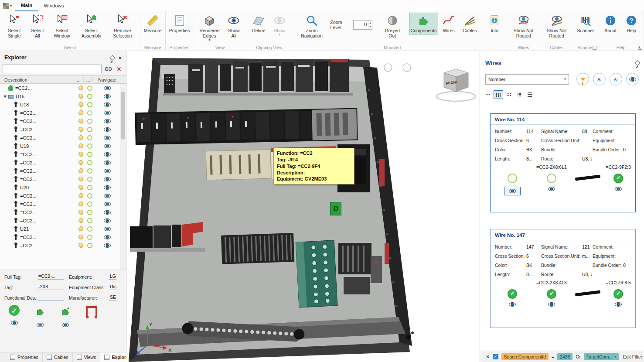  I want to click on wire-card-147: Wire No. 147 Number: 147 Signal Name: 12…, so click(563, 278).